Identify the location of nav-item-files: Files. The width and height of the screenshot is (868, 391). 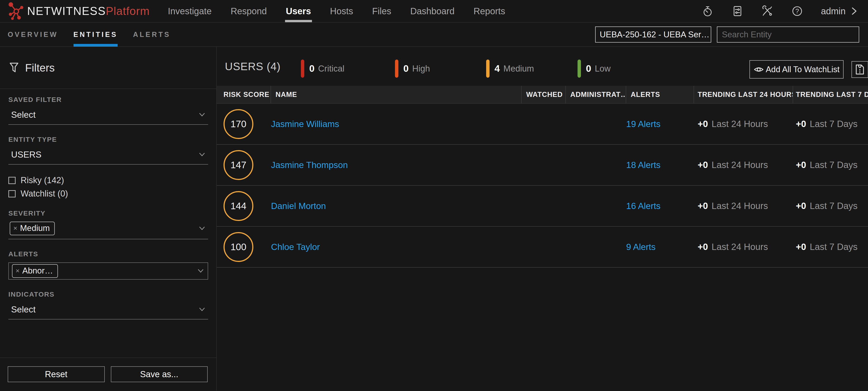
(381, 11).